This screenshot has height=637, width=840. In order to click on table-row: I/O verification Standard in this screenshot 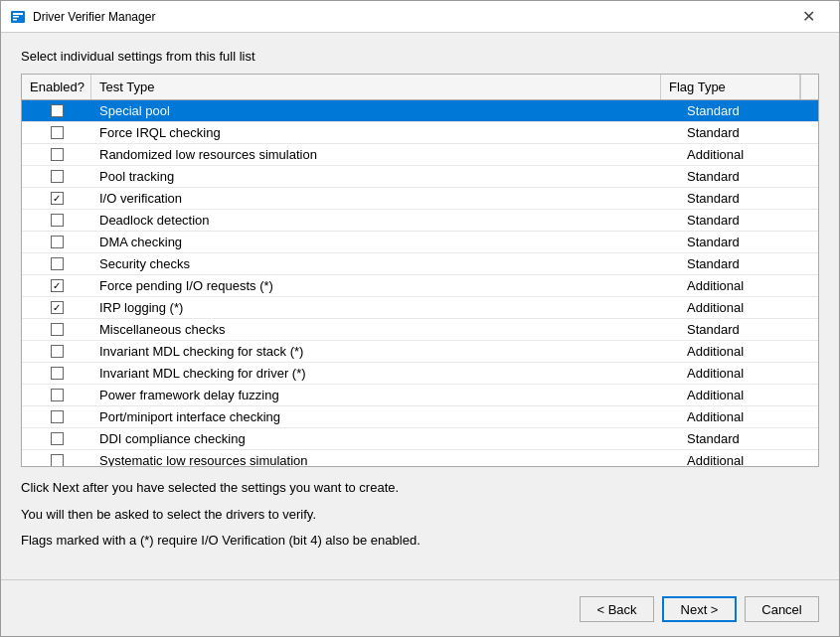, I will do `click(420, 199)`.